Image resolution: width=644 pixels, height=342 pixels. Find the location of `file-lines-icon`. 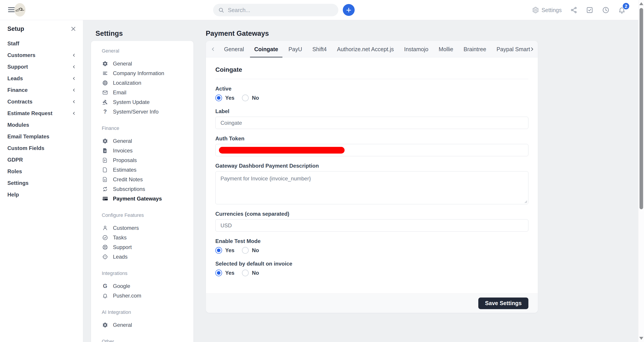

file-lines-icon is located at coordinates (105, 180).